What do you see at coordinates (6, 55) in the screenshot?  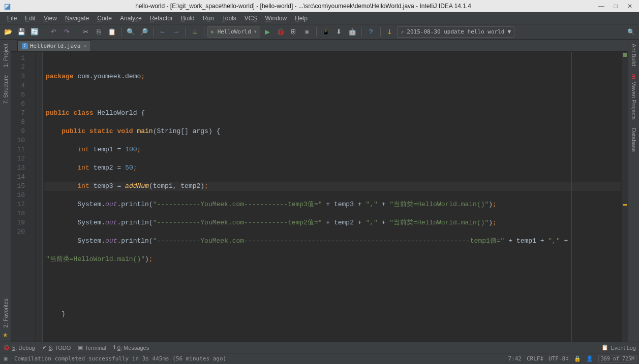 I see `tool-project: 1: Project` at bounding box center [6, 55].